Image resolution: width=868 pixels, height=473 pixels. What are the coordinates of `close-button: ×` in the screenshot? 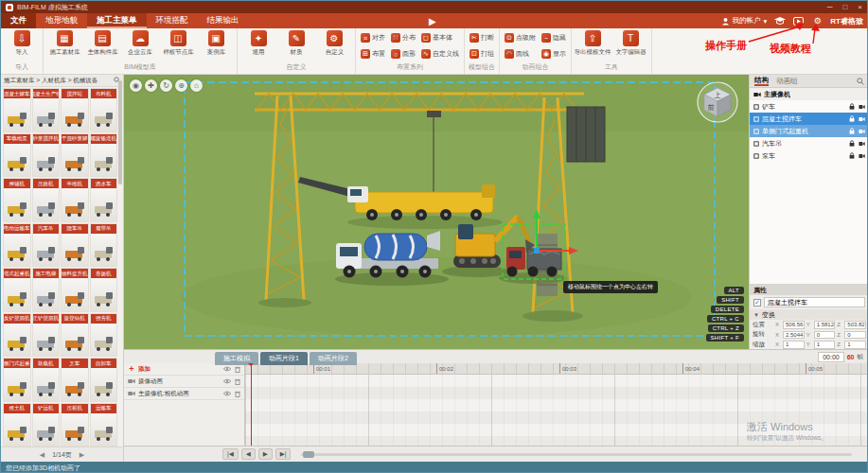 It's located at (859, 8).